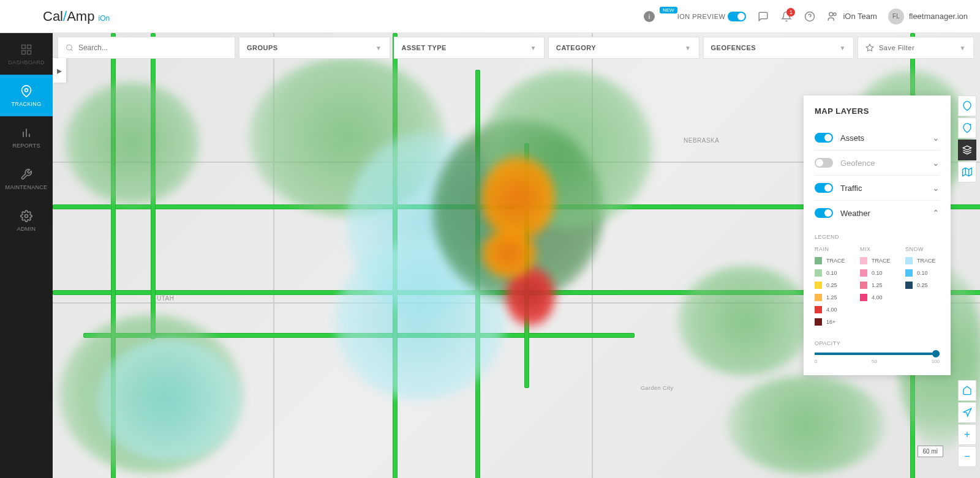 Image resolution: width=980 pixels, height=478 pixels. What do you see at coordinates (26, 95) in the screenshot?
I see `nav-tracking: TRACKING` at bounding box center [26, 95].